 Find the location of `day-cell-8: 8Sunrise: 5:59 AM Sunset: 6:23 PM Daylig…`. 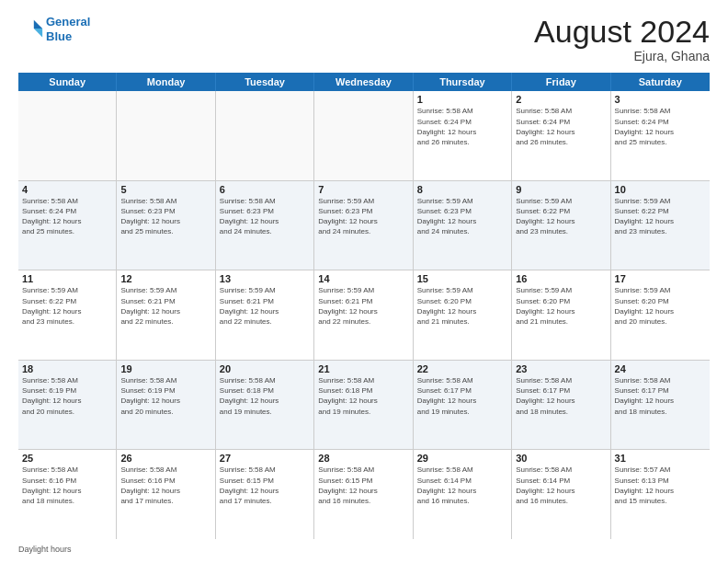

day-cell-8: 8Sunrise: 5:59 AM Sunset: 6:23 PM Daylig… is located at coordinates (463, 226).